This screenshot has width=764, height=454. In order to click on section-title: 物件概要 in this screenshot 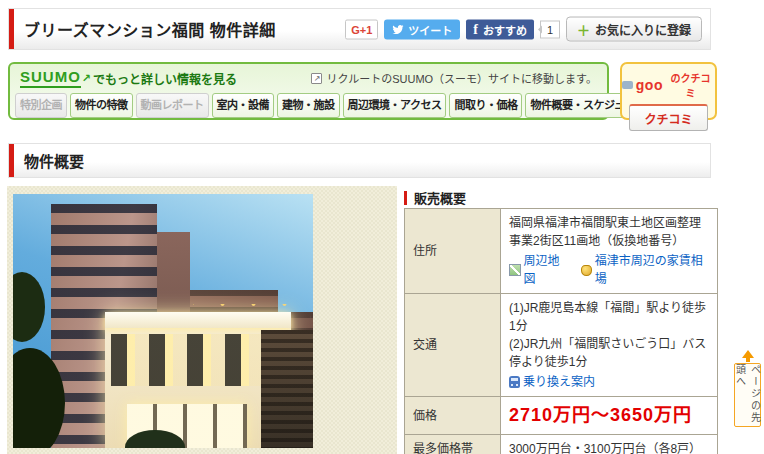, I will do `click(54, 160)`.